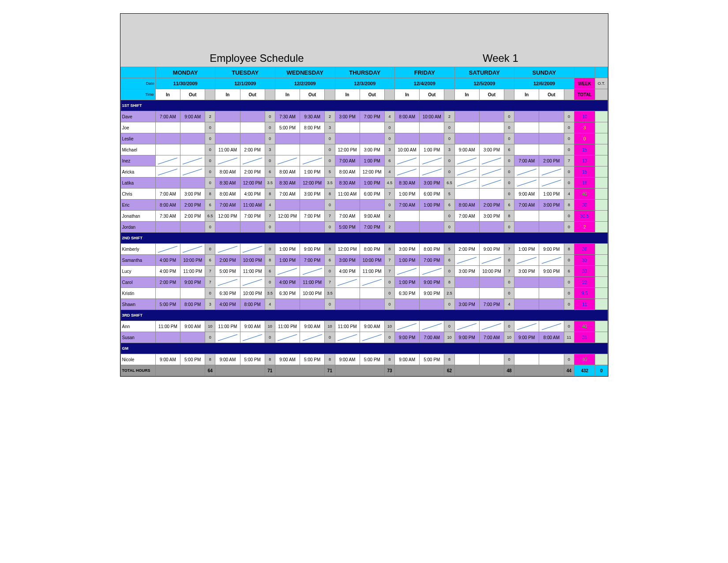 This screenshot has height=563, width=728. I want to click on week-total: 31, so click(585, 337).